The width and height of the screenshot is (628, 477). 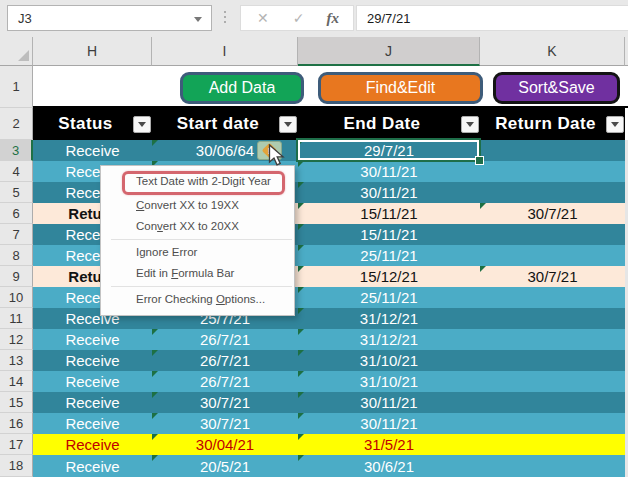 What do you see at coordinates (389, 466) in the screenshot?
I see `cell-end-date: 30/6/21` at bounding box center [389, 466].